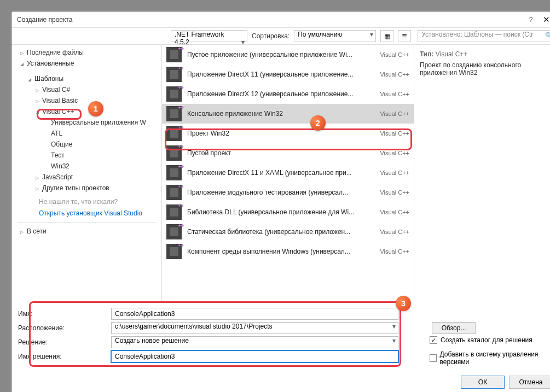 The image size is (550, 392). What do you see at coordinates (288, 133) in the screenshot?
I see `template-item: Проект Win32Visual C++` at bounding box center [288, 133].